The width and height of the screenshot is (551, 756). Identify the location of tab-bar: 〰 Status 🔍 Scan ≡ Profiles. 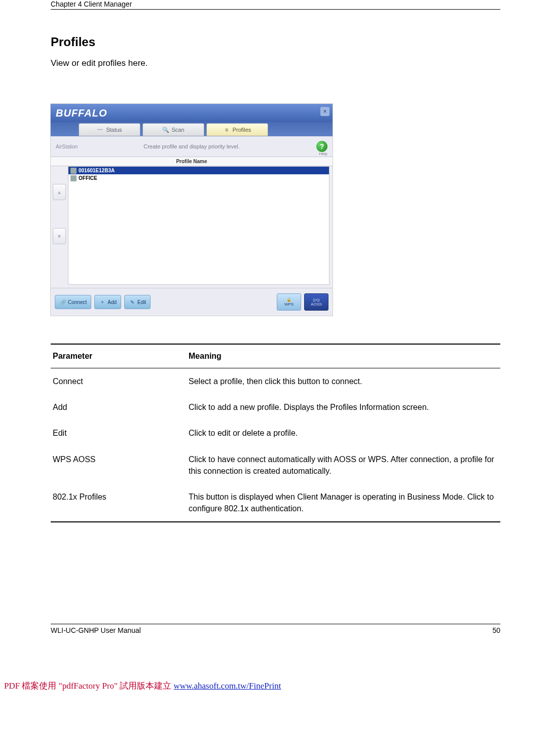
(192, 129).